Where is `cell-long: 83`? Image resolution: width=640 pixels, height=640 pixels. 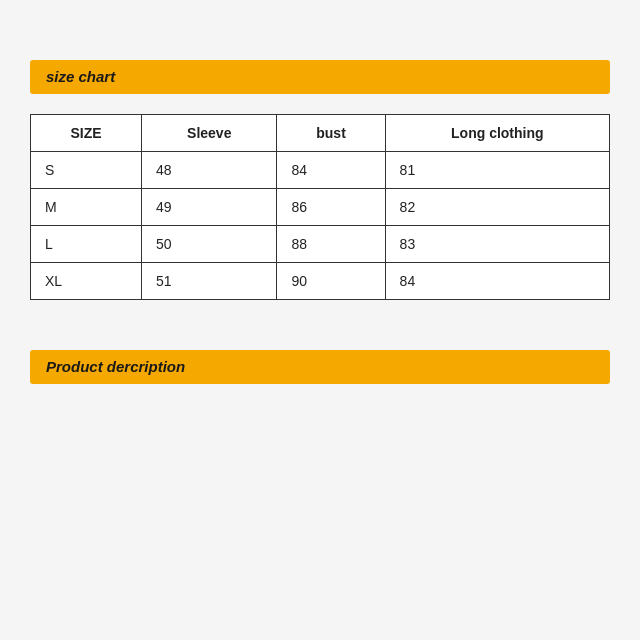 cell-long: 83 is located at coordinates (497, 244).